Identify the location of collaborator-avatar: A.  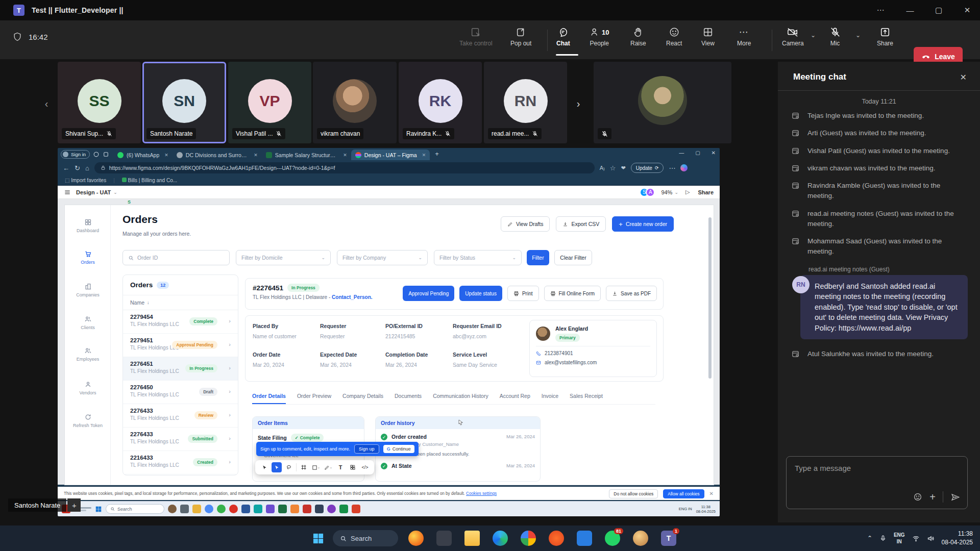
(650, 192).